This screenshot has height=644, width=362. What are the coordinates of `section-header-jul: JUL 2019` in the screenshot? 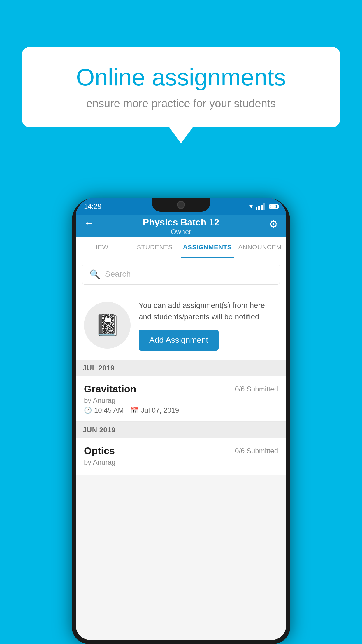 It's located at (181, 368).